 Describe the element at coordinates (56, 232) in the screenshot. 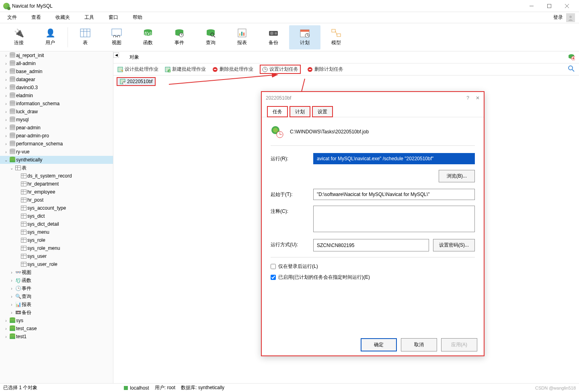

I see `tree-table-item: sys_menu` at that location.